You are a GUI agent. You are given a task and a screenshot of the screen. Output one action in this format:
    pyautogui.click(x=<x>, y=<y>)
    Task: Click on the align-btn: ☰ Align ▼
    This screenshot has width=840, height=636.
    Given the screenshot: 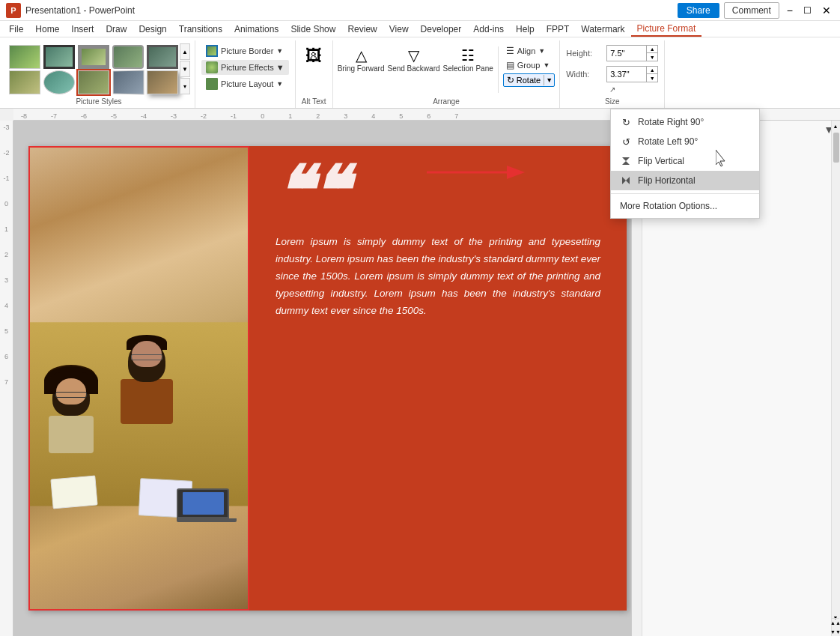 What is the action you would take?
    pyautogui.click(x=529, y=51)
    